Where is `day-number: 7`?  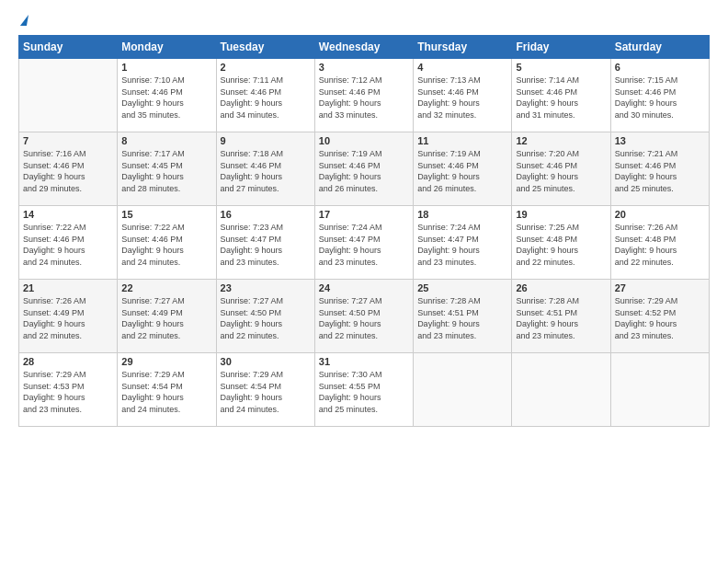 day-number: 7 is located at coordinates (68, 141).